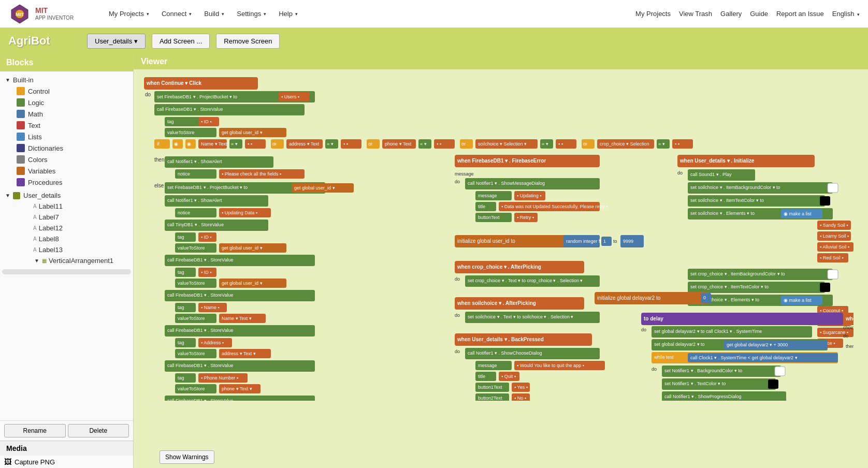  Describe the element at coordinates (73, 114) in the screenshot. I see `block-math: Math` at that location.